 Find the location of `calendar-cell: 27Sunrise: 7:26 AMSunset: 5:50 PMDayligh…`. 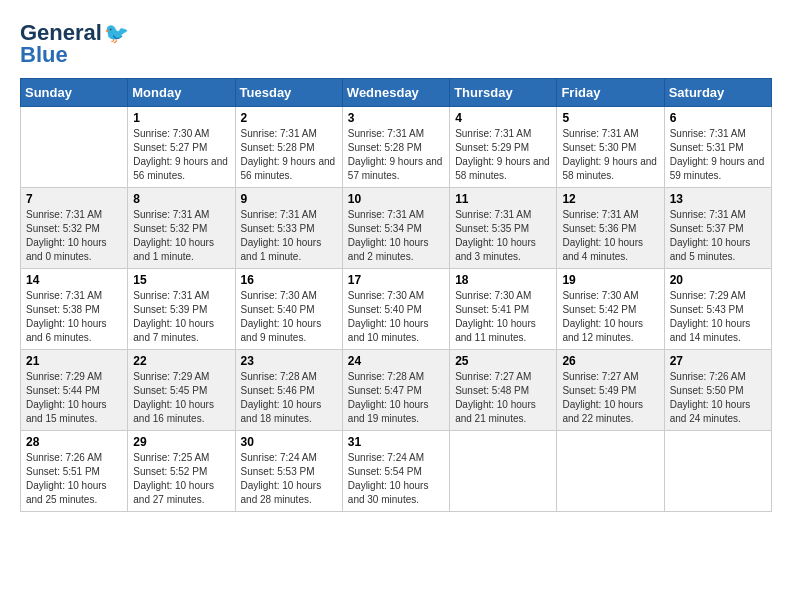

calendar-cell: 27Sunrise: 7:26 AMSunset: 5:50 PMDayligh… is located at coordinates (718, 390).